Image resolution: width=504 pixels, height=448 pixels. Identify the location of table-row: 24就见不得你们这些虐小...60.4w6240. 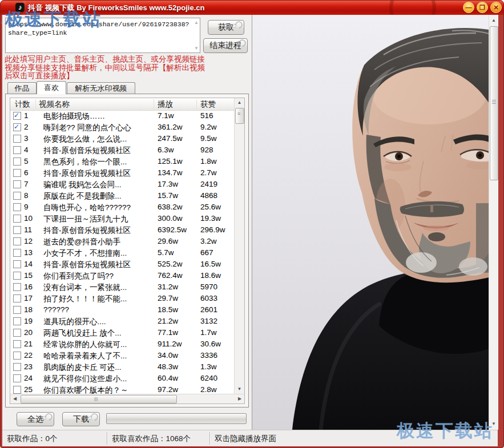
(122, 378).